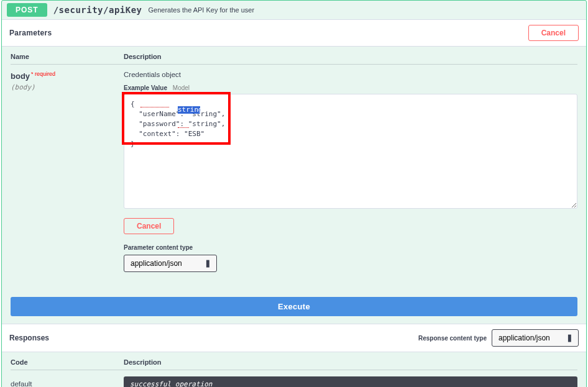 Image resolution: width=588 pixels, height=387 pixels. Describe the element at coordinates (294, 338) in the screenshot. I see `responses-header-bar: Responses Response content type applicat…` at that location.